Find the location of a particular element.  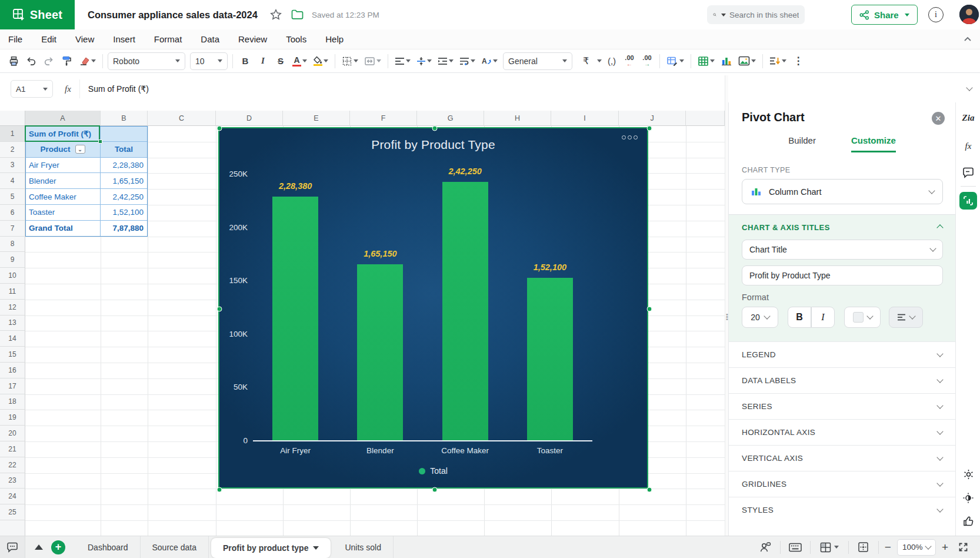

add-sheet-button: + is located at coordinates (58, 547).